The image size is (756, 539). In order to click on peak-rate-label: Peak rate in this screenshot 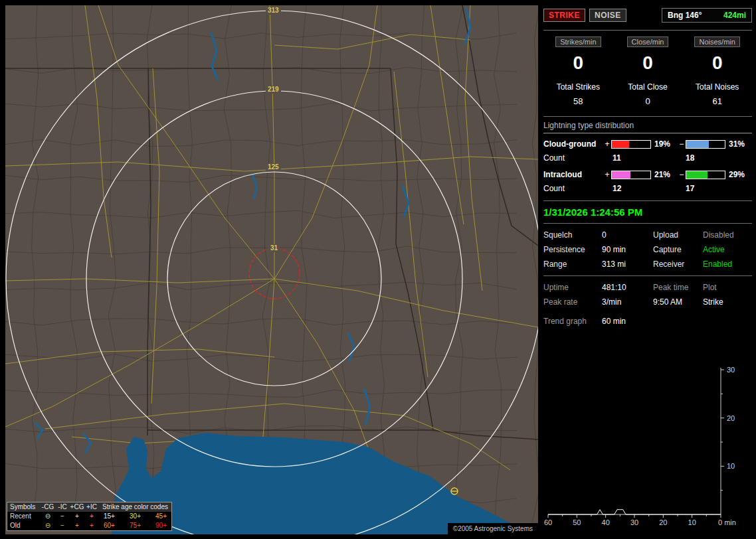, I will do `click(573, 302)`.